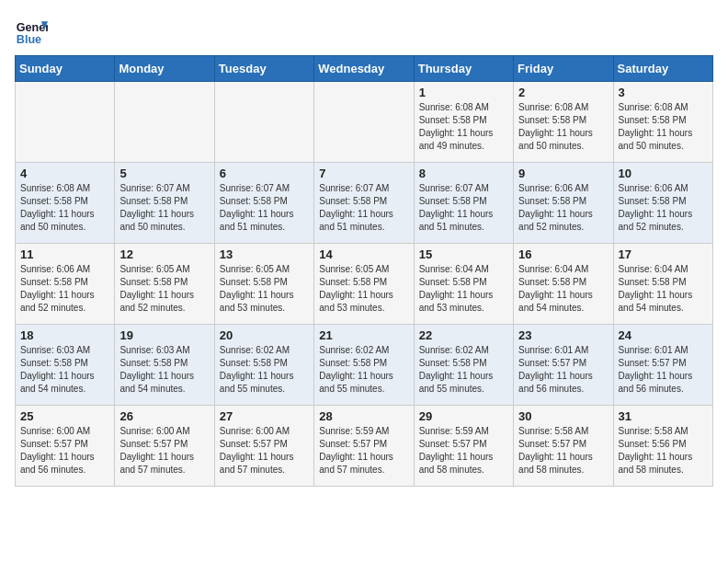 This screenshot has width=728, height=563. What do you see at coordinates (364, 284) in the screenshot?
I see `week-row-3: 11Sunrise: 6:06 AM Sunset: 5:58 PM Dayli…` at bounding box center [364, 284].